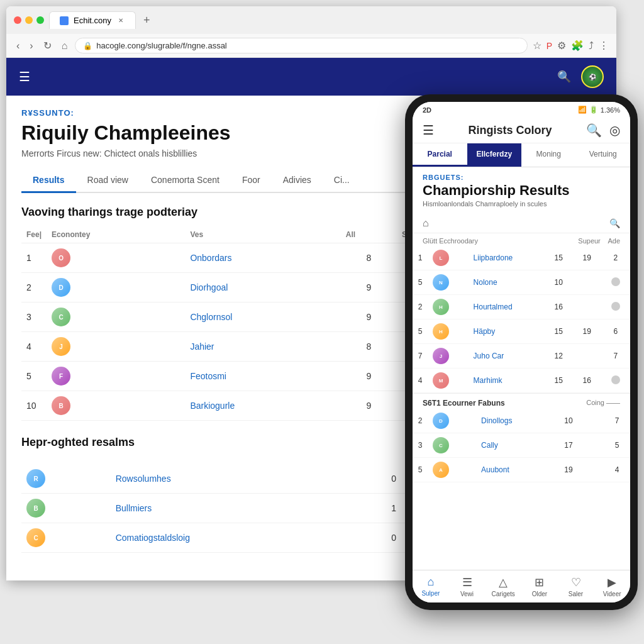 The height and width of the screenshot is (644, 644). What do you see at coordinates (116, 235) in the screenshot?
I see `col-econontey: Econontey` at bounding box center [116, 235].